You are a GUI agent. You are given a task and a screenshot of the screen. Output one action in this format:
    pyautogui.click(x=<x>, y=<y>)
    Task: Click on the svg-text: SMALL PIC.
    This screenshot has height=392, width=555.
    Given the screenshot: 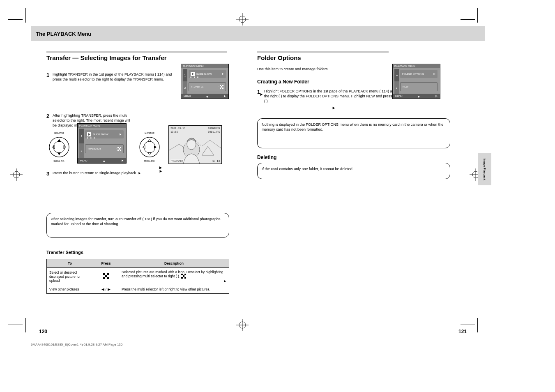 What is the action you would take?
    pyautogui.click(x=150, y=161)
    